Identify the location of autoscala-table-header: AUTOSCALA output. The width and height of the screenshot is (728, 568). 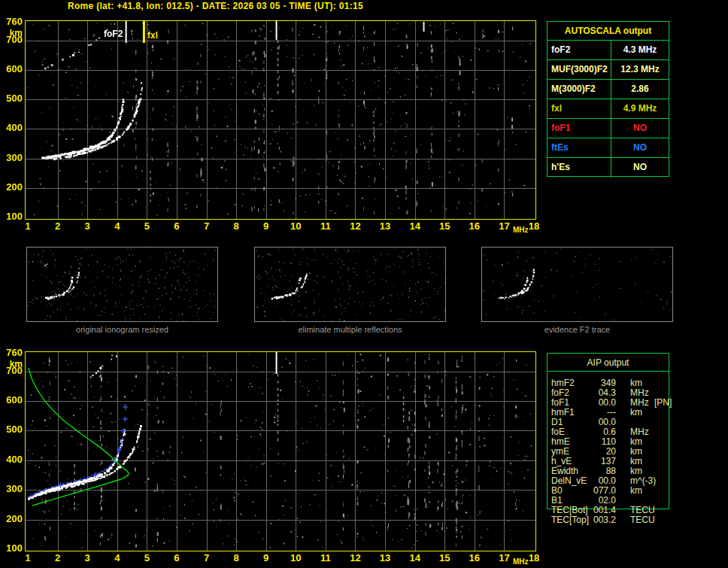
(608, 32).